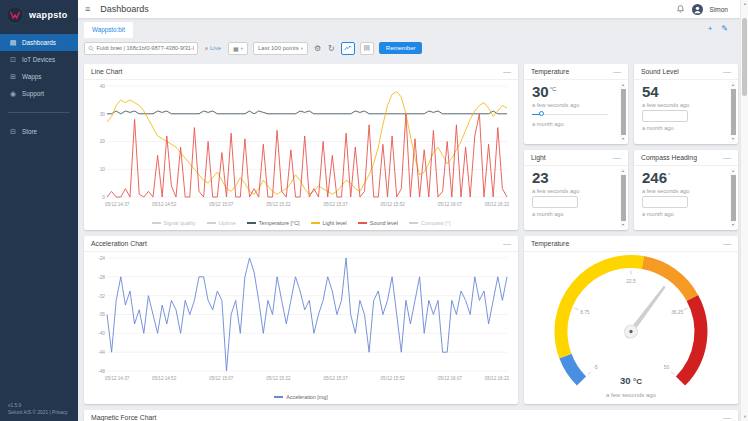 Image resolution: width=748 pixels, height=421 pixels. I want to click on table-view-toggle: ▤, so click(367, 48).